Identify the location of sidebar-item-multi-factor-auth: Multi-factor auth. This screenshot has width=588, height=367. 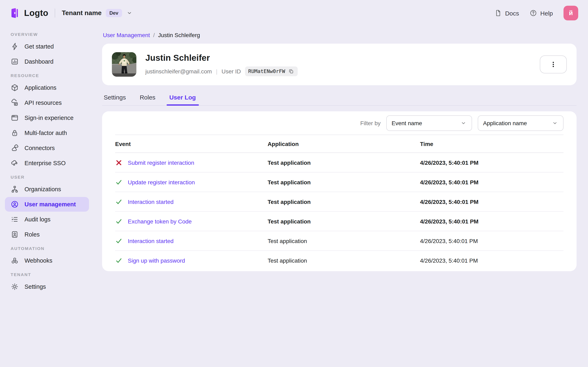
(47, 133).